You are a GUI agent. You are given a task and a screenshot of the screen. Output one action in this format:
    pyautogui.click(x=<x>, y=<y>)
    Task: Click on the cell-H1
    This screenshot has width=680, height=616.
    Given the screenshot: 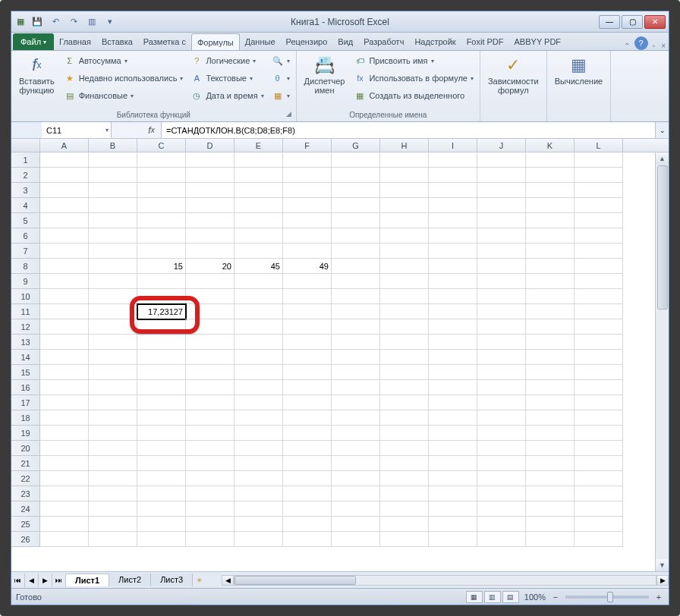 What is the action you would take?
    pyautogui.click(x=405, y=160)
    